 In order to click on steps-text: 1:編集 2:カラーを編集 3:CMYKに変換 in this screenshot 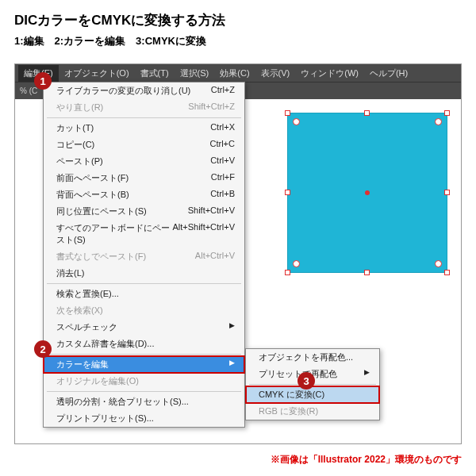, I will do `click(238, 45)`.